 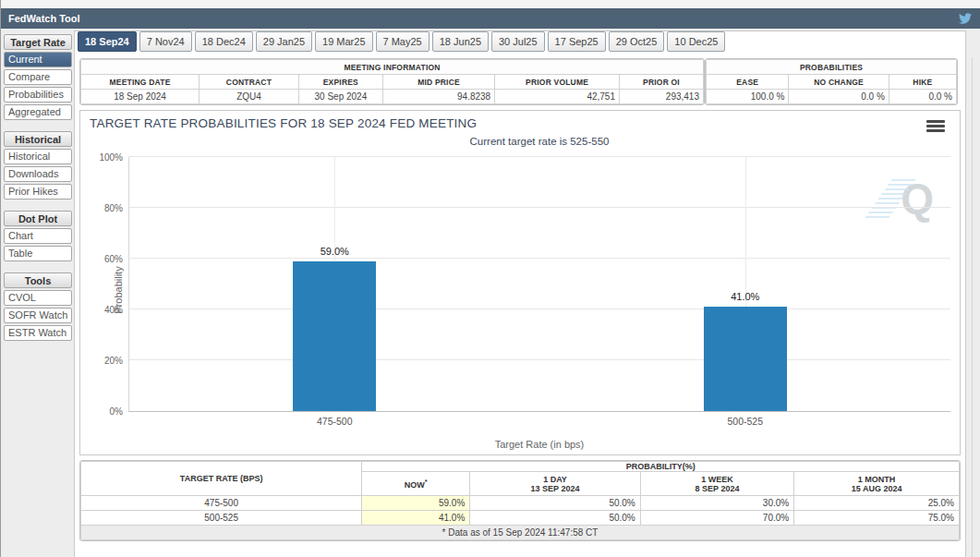 I want to click on 1-month-probability-cell: 25.0%, so click(x=877, y=503).